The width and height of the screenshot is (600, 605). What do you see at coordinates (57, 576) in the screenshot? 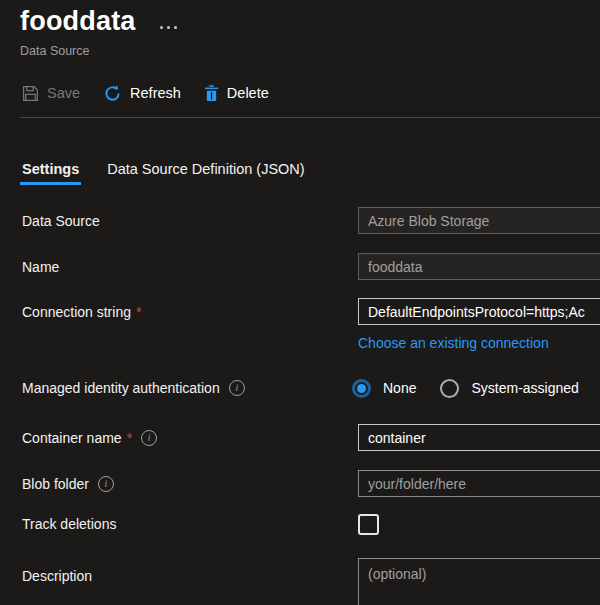
I see `description-label: Description` at bounding box center [57, 576].